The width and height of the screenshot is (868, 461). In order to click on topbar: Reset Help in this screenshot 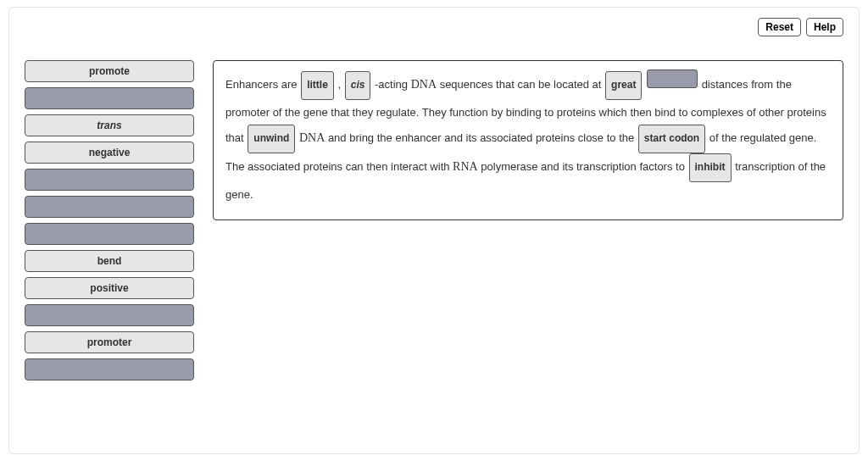, I will do `click(800, 27)`.